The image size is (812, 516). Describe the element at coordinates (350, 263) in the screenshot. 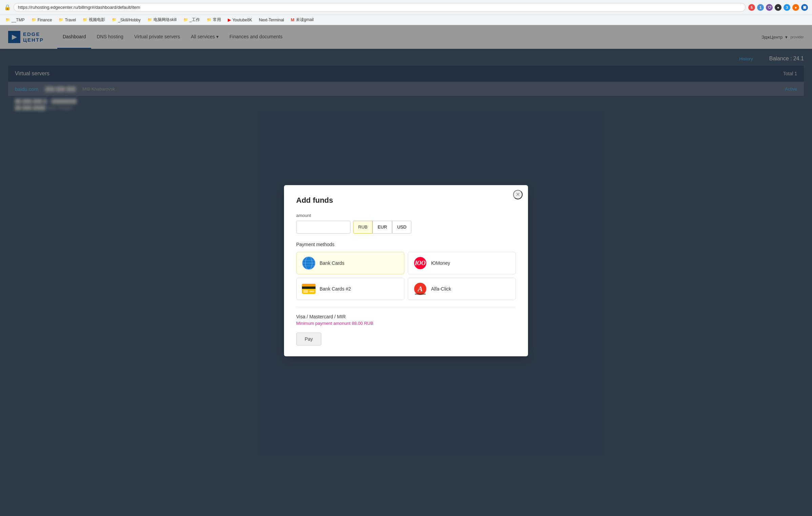

I see `payment-option-bank-cards: Bank Cards` at that location.